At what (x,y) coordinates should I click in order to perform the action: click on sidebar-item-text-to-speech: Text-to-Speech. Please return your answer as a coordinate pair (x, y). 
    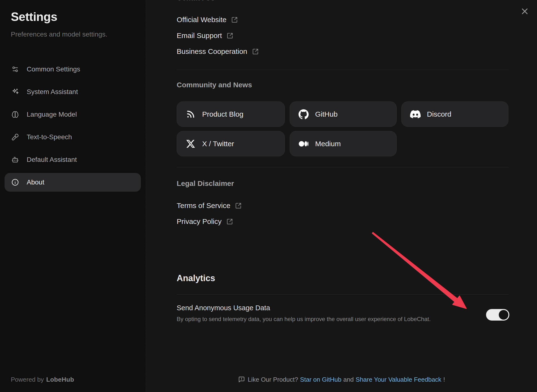
    Looking at the image, I should click on (73, 137).